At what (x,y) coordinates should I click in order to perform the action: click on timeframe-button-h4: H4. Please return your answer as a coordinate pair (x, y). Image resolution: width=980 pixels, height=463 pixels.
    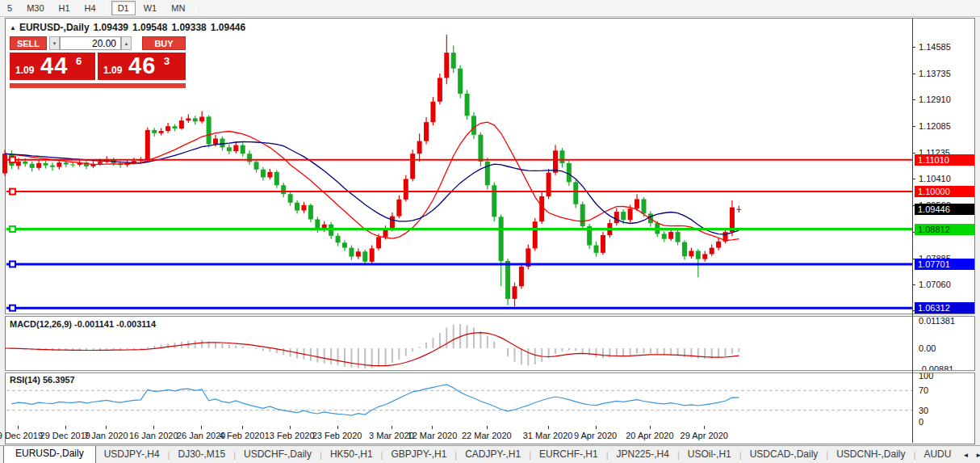
    Looking at the image, I should click on (90, 8).